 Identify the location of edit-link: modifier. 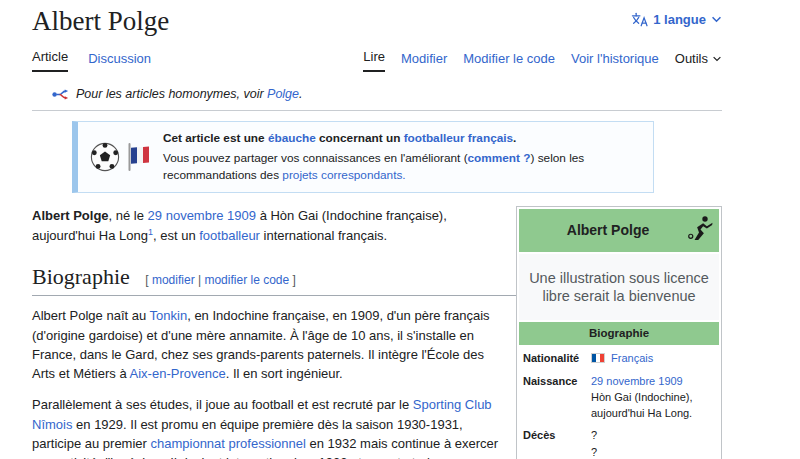
(174, 280).